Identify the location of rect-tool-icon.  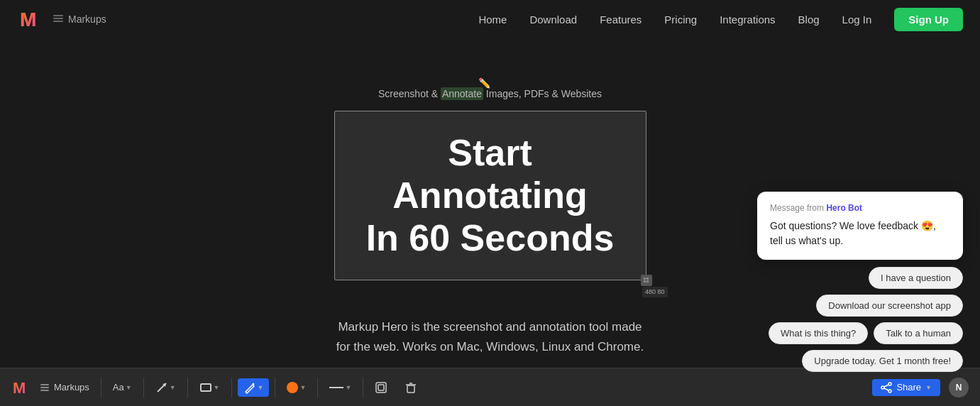
(206, 388).